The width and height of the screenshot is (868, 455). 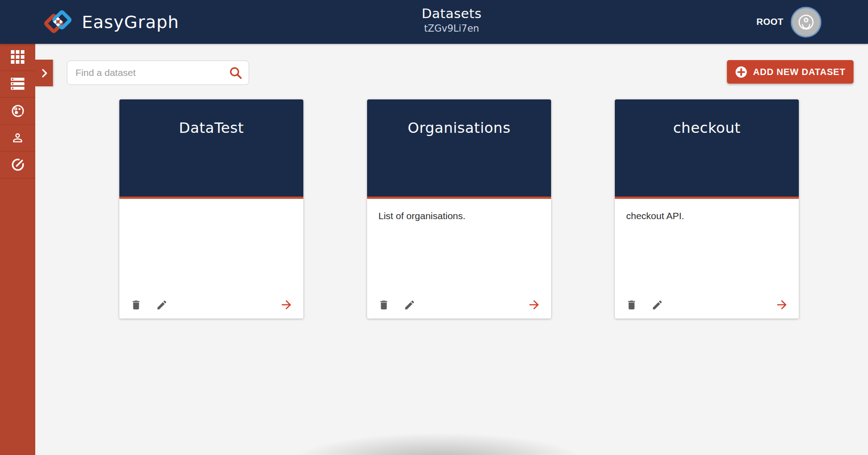 What do you see at coordinates (707, 258) in the screenshot?
I see `dataset-card-body: checkout API.` at bounding box center [707, 258].